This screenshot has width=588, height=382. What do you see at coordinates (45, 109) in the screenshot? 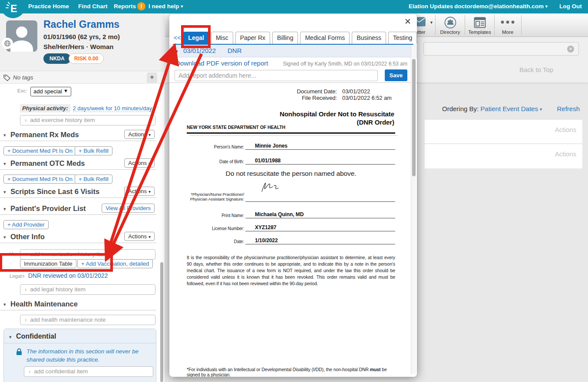
I see `physical-activity-label: Physical activity:` at bounding box center [45, 109].